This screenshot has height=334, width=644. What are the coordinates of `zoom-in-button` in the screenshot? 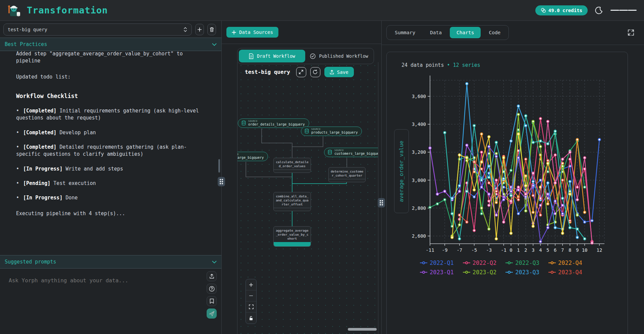 It's located at (251, 285).